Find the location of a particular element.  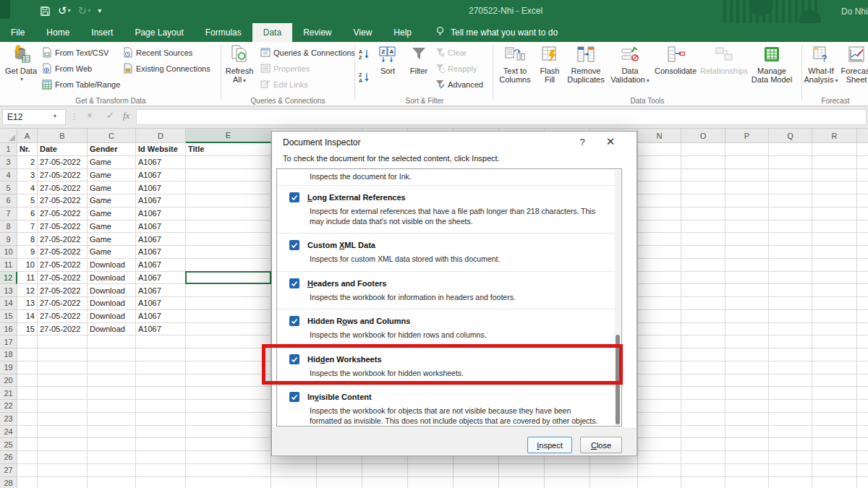

cell-N16 is located at coordinates (660, 330).